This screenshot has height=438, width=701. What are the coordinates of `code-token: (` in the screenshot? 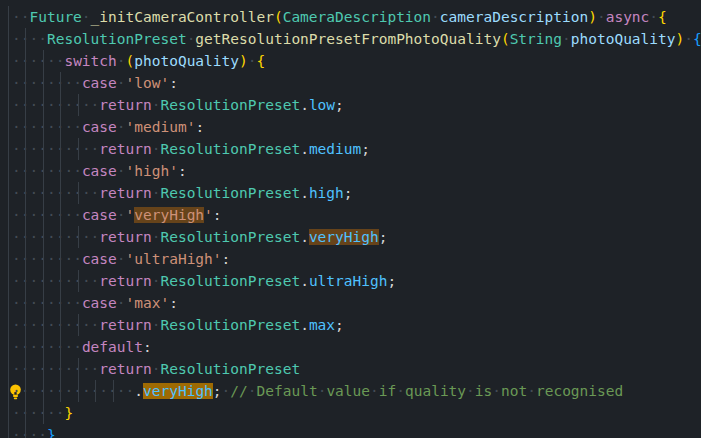 It's located at (278, 17).